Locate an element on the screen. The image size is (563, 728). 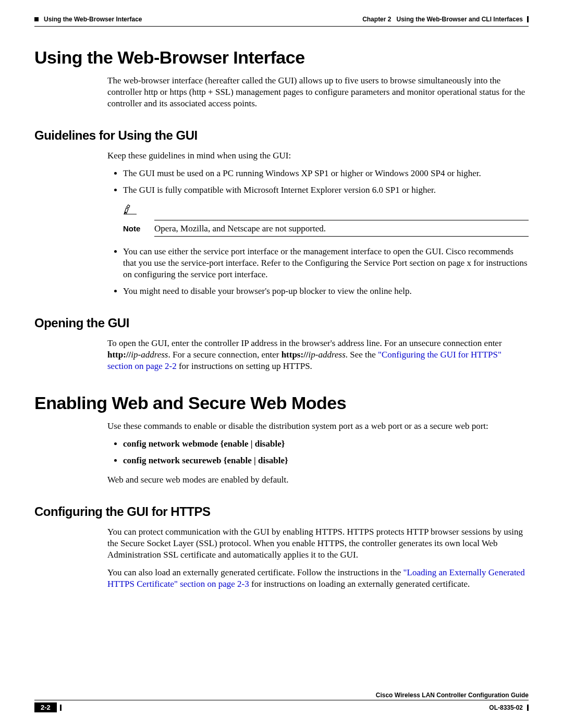
guideline-item: You might need to disable your browser's… is located at coordinates (326, 291).